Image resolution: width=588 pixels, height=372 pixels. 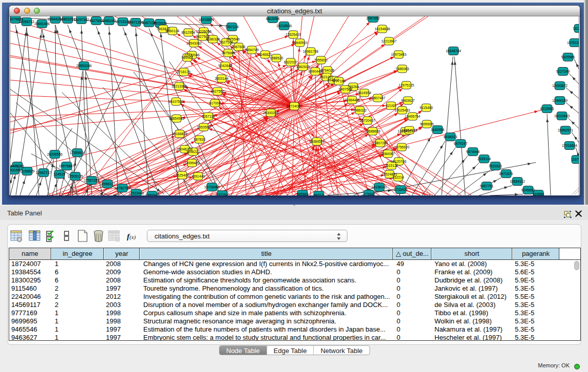 What do you see at coordinates (352, 100) in the screenshot?
I see `svg-text: 20364436` at bounding box center [352, 100].